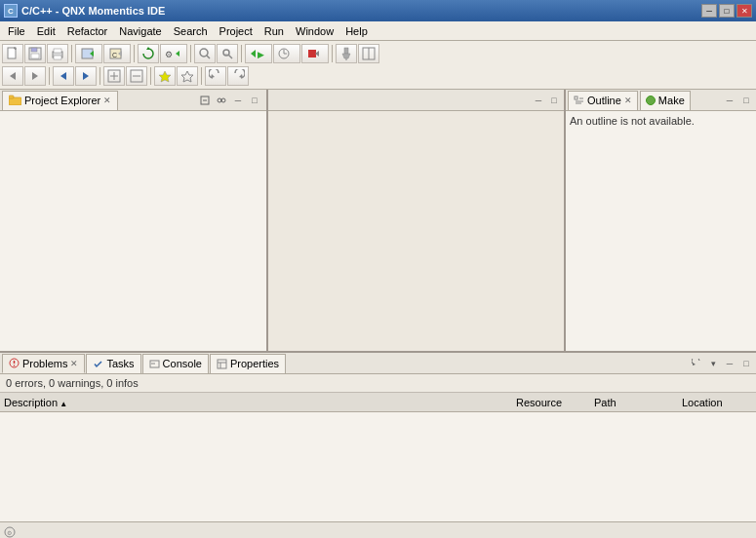 Image resolution: width=756 pixels, height=538 pixels. What do you see at coordinates (238, 100) in the screenshot?
I see `minimize-panel-icon: ─` at bounding box center [238, 100].